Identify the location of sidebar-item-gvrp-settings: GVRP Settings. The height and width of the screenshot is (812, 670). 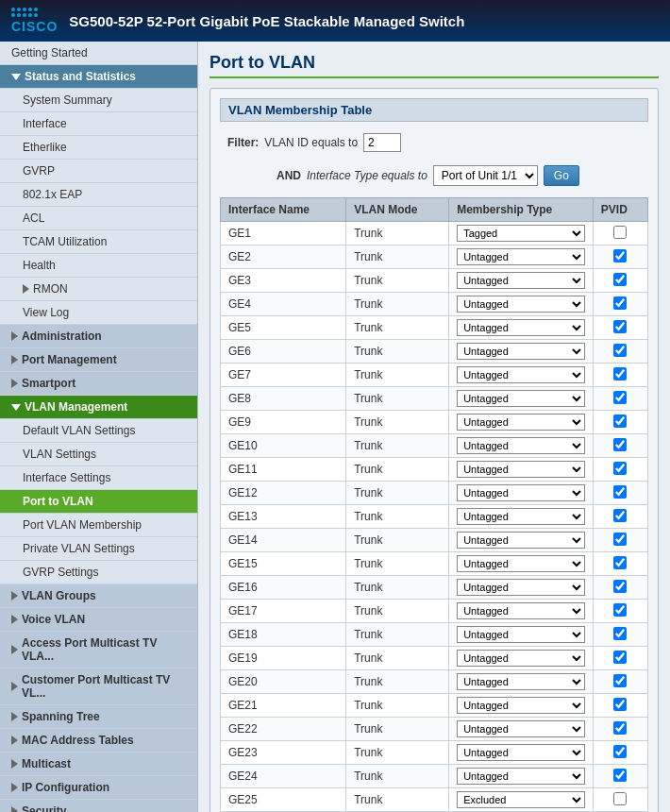
(98, 572).